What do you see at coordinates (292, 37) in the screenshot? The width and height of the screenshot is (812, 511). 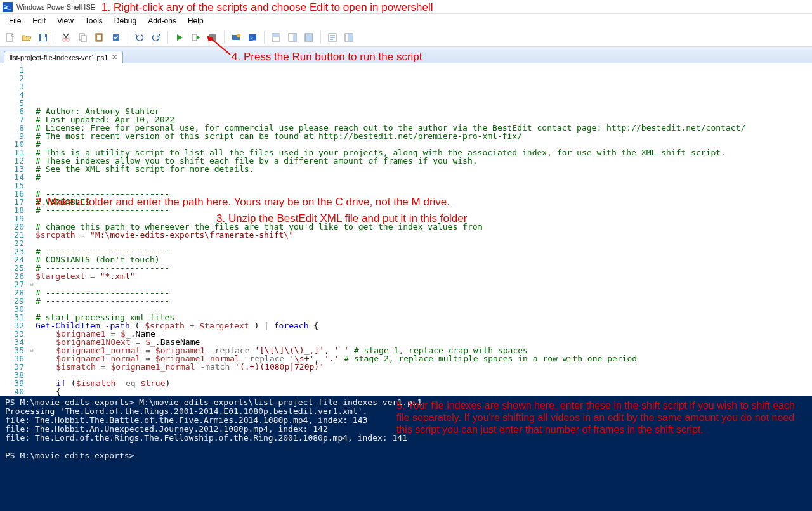 I see `script-pane-right-icon` at bounding box center [292, 37].